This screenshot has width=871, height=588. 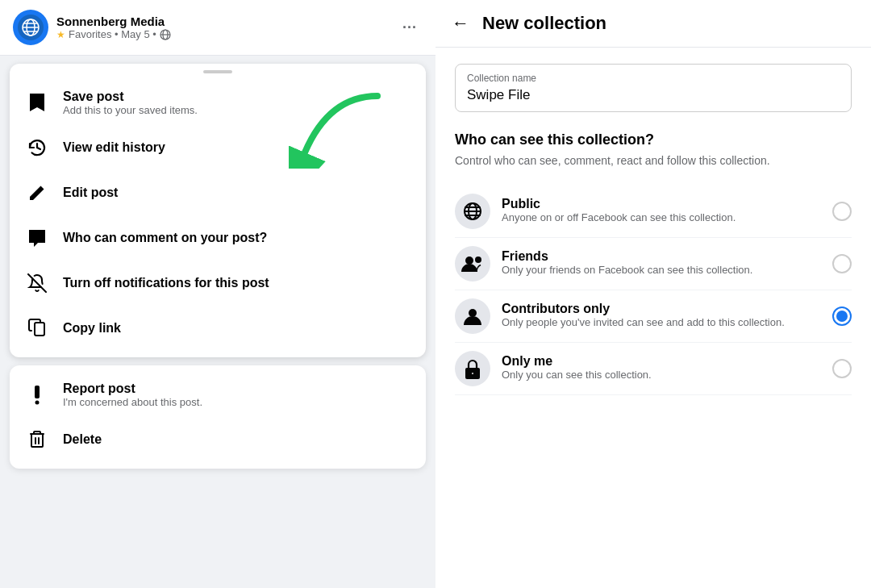 What do you see at coordinates (165, 35) in the screenshot?
I see `globe-icon` at bounding box center [165, 35].